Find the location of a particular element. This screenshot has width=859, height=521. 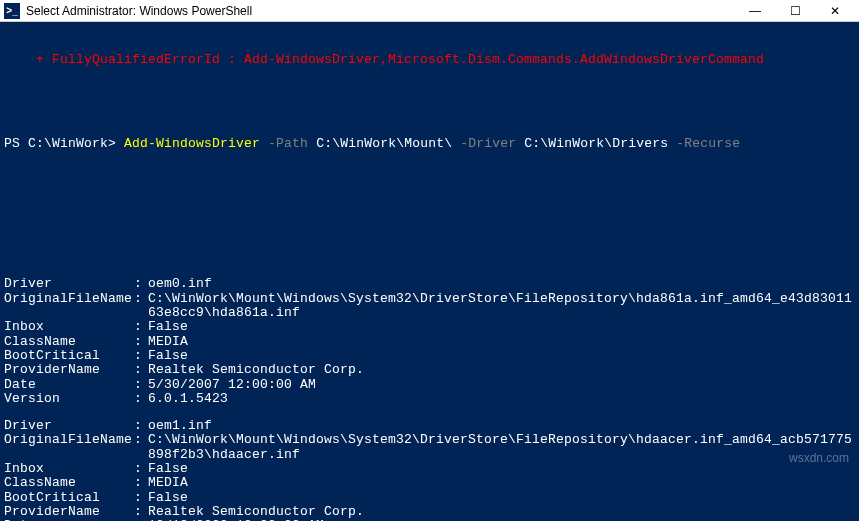

param-val-driver: C:\WinWork\Drivers is located at coordinates (596, 144).